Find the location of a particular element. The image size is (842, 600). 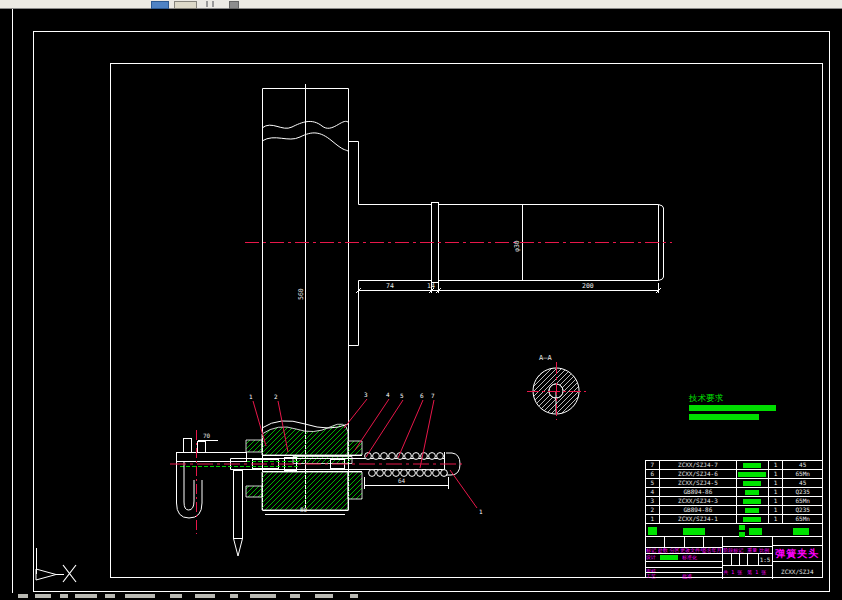

label-scale: 比例 is located at coordinates (765, 550).